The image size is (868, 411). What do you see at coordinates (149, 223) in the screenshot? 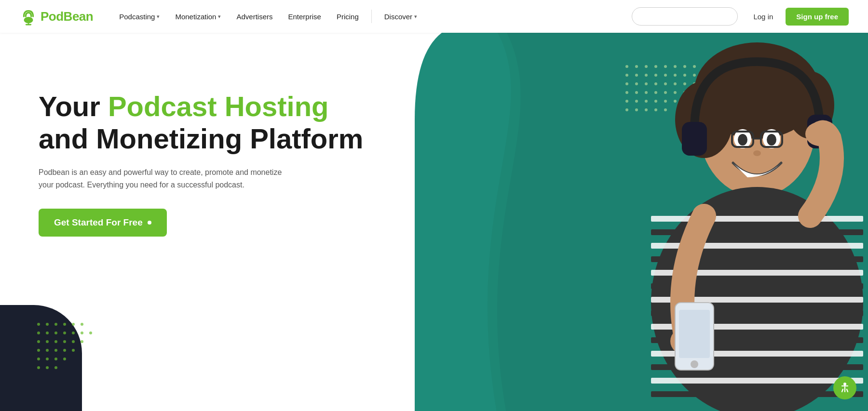
I see `cta-dot-icon` at bounding box center [149, 223].